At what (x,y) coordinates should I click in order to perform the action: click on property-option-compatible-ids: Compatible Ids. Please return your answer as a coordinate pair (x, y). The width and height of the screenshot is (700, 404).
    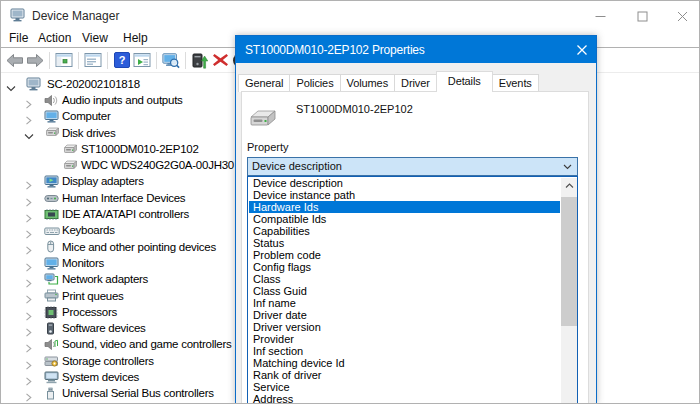
    Looking at the image, I should click on (404, 219).